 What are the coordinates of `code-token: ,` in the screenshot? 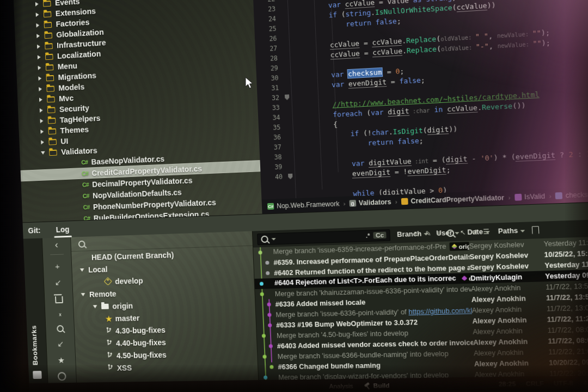 It's located at (493, 46).